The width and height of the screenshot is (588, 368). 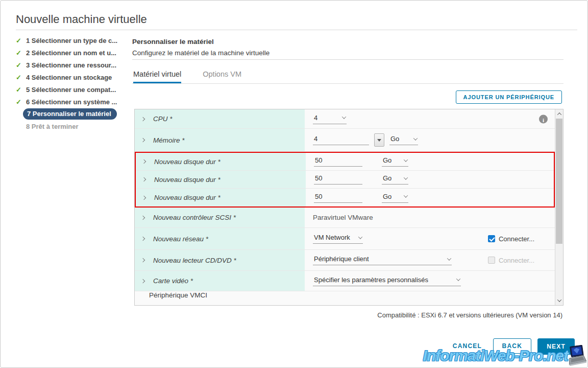 What do you see at coordinates (382, 260) in the screenshot?
I see `cd-source-select: Périphérique client` at bounding box center [382, 260].